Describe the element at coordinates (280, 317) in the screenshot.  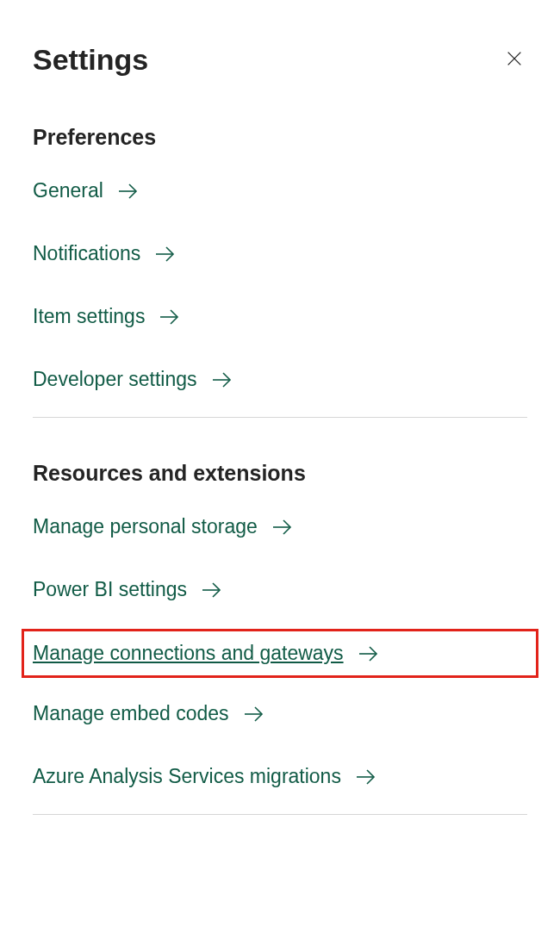
I see `link-item-settings: Item settings` at that location.